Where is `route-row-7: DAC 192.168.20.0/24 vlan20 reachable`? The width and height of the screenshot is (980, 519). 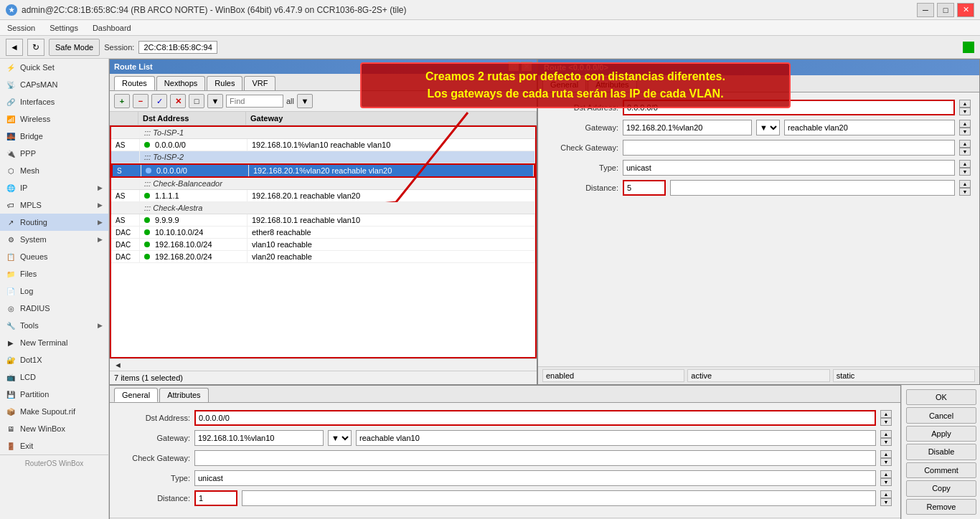 route-row-7: DAC 192.168.20.0/24 vlan20 reachable is located at coordinates (323, 257).